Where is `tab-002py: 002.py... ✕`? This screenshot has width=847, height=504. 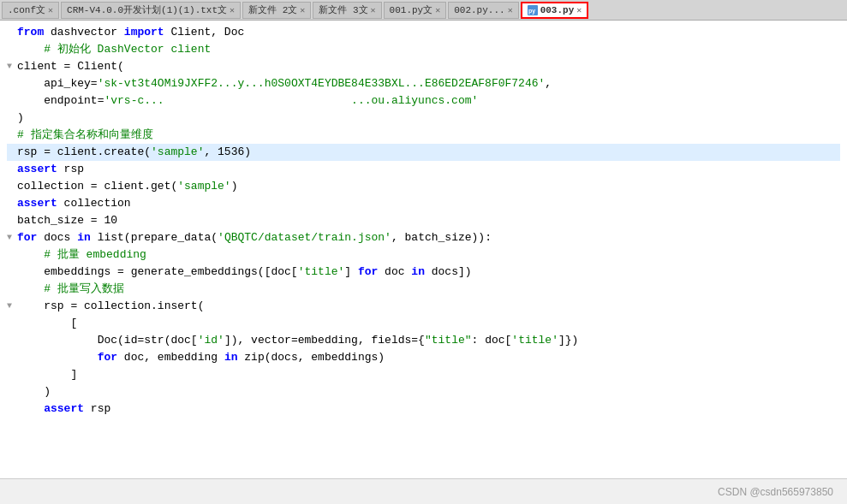 tab-002py: 002.py... ✕ is located at coordinates (483, 10).